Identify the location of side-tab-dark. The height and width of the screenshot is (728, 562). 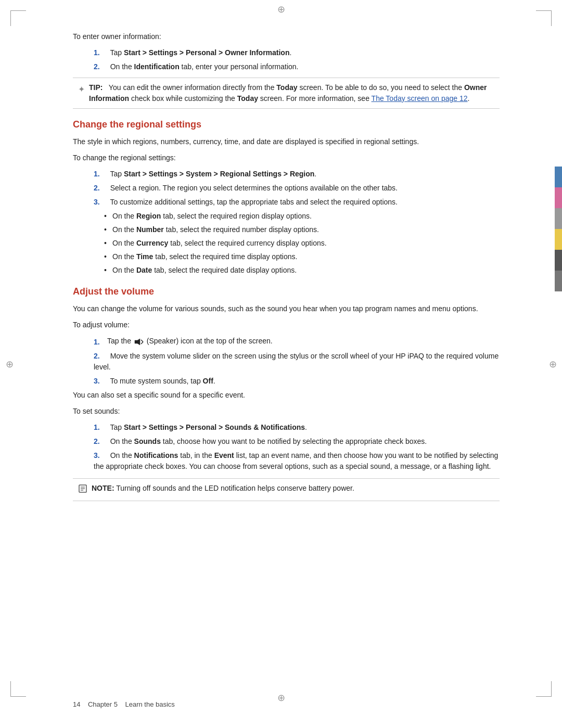
(558, 260).